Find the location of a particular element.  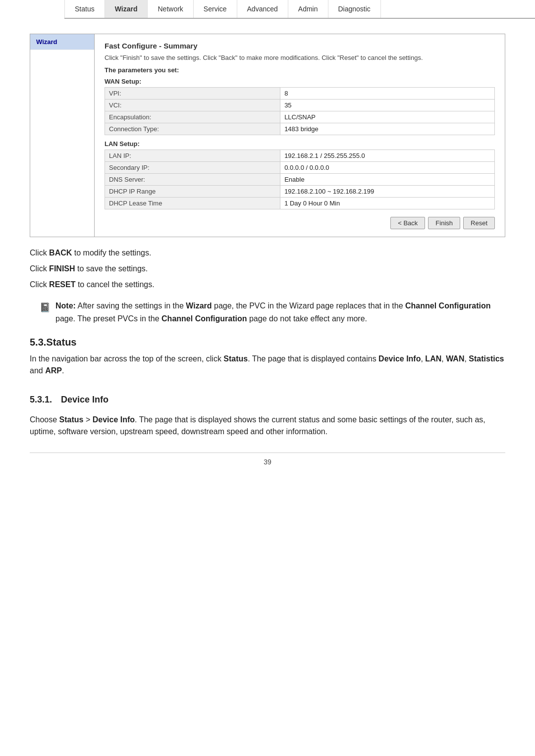

lan-setup-table: LAN IP:192.168.2.1 / 255.255.255.0Second… is located at coordinates (300, 179).